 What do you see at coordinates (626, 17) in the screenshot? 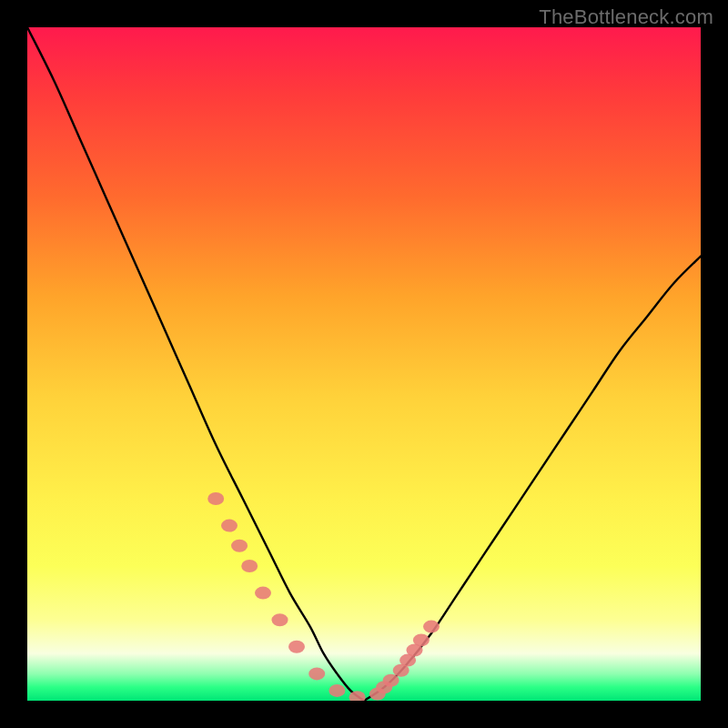
I see `attribution-label: TheBottleneck.com` at bounding box center [626, 17].